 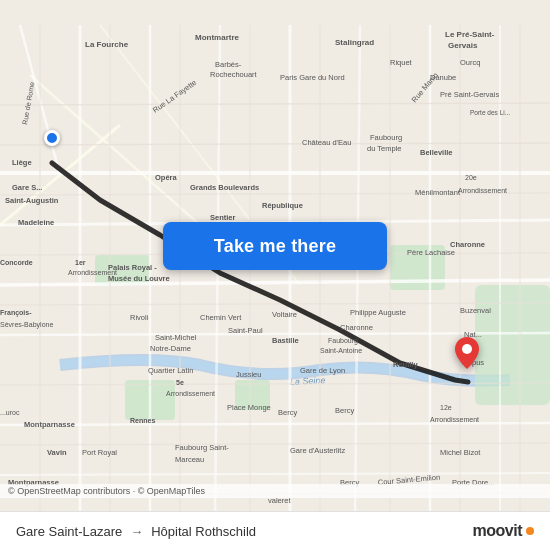 I want to click on svg-text: Riquet, so click(x=402, y=62).